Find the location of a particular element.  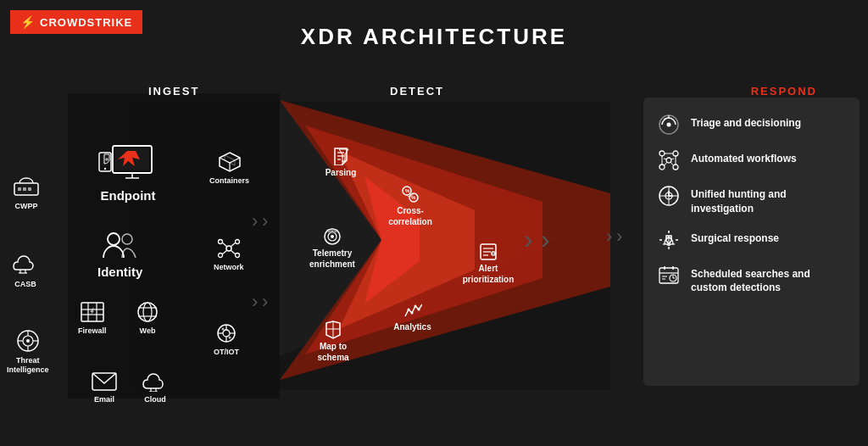

logo-icon: ⚡ is located at coordinates (27, 22).